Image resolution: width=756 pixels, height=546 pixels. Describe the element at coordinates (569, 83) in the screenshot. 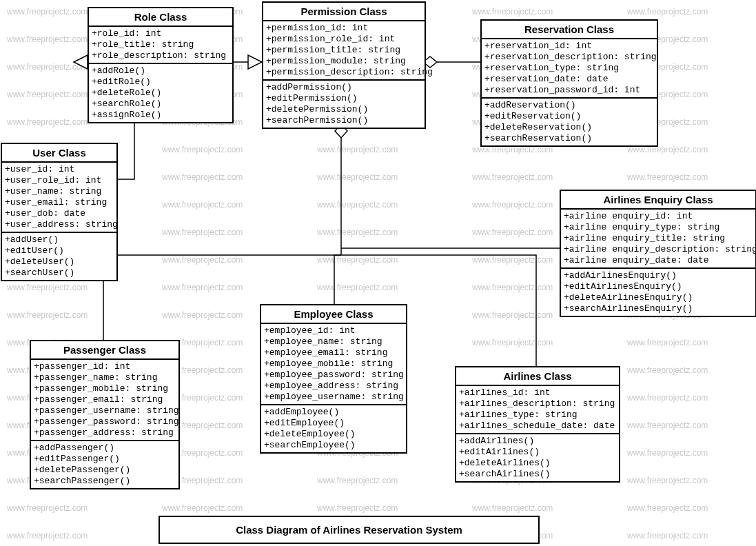

I see `class-reservation: Reservation Class +reservation_id: int+r…` at that location.